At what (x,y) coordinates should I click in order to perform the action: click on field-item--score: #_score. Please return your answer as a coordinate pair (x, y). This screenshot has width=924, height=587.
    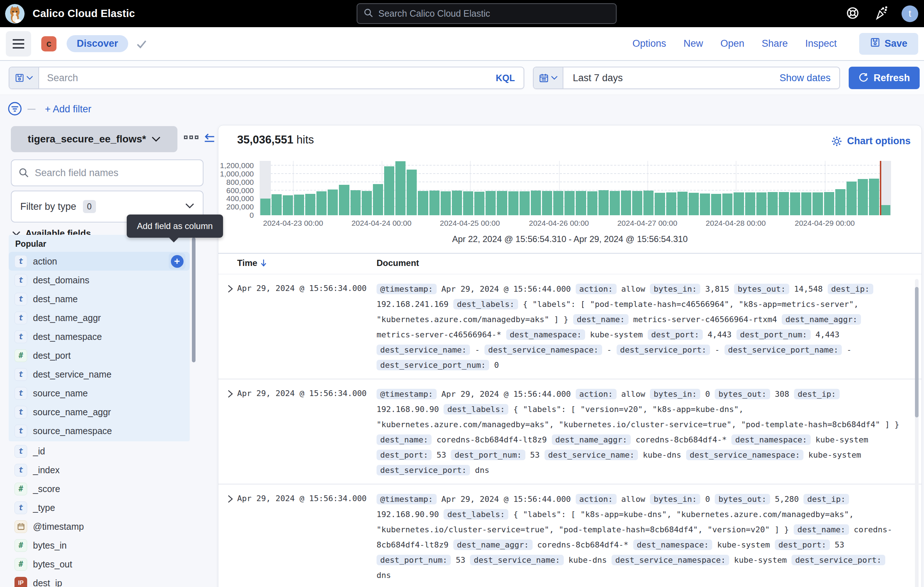
    Looking at the image, I should click on (99, 489).